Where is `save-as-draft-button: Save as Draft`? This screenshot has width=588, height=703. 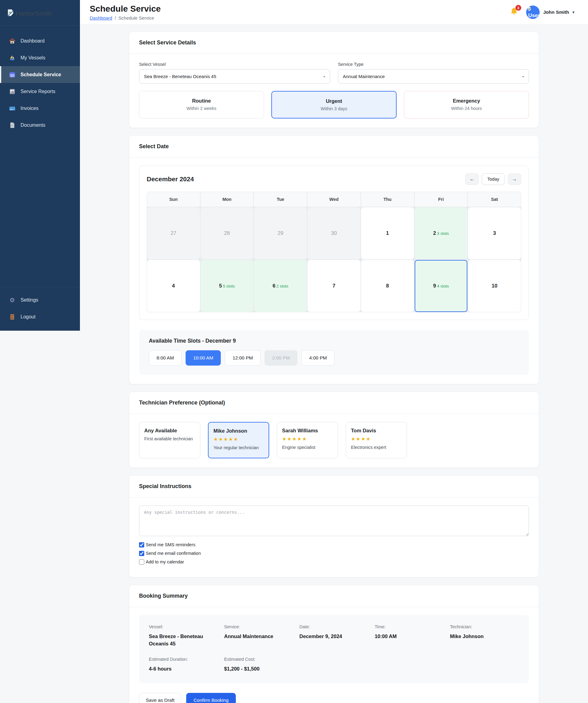 save-as-draft-button: Save as Draft is located at coordinates (160, 698).